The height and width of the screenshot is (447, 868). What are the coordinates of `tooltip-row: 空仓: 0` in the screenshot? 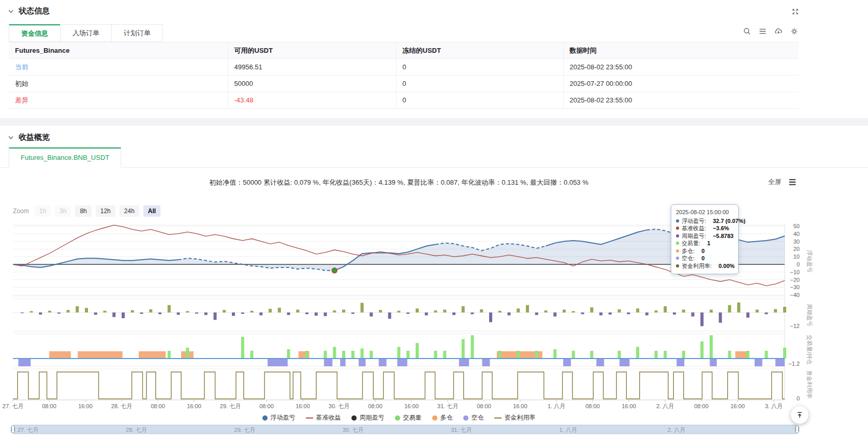 It's located at (705, 259).